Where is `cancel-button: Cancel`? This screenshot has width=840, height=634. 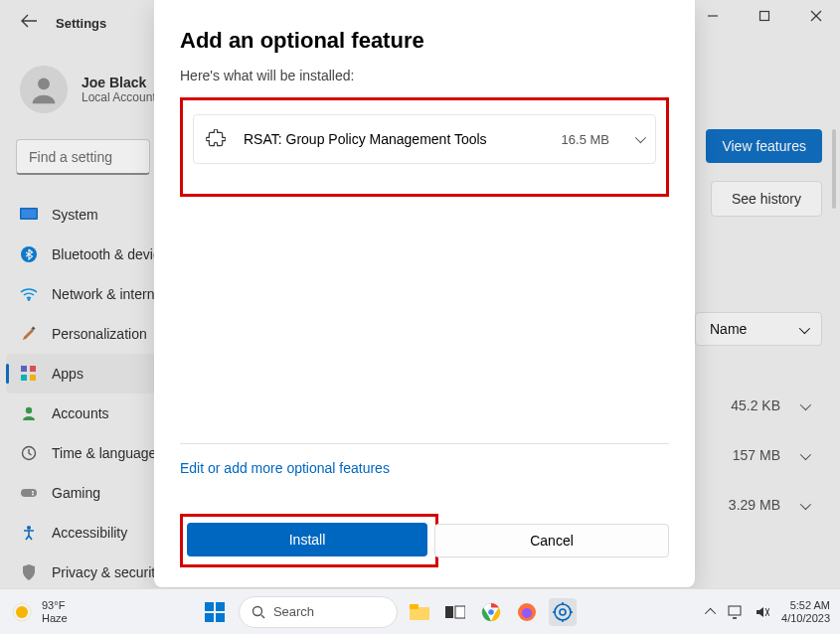 cancel-button: Cancel is located at coordinates (552, 541).